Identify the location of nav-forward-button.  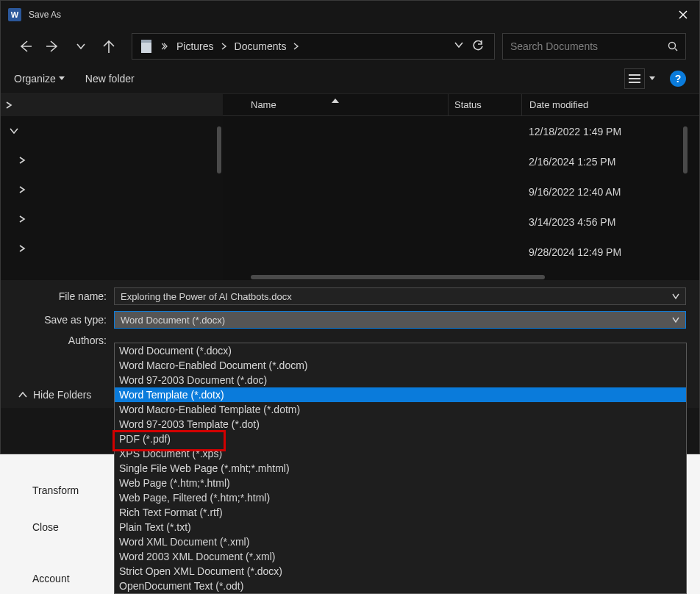
(53, 46).